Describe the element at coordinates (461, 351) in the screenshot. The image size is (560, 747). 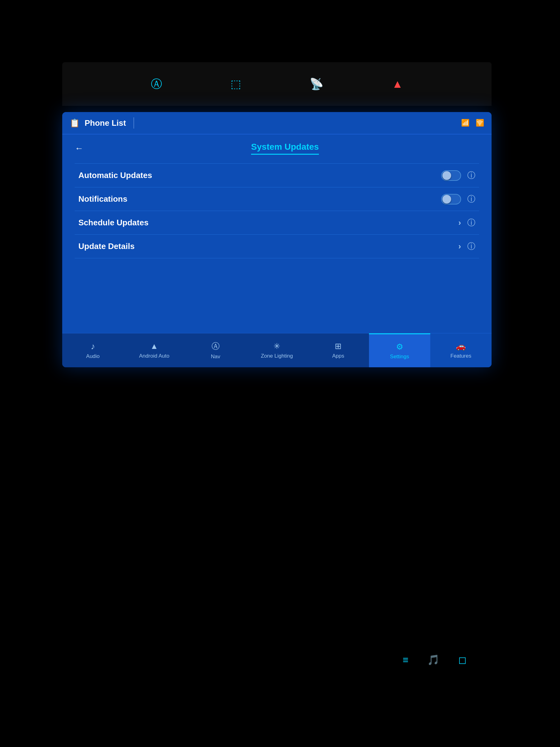
I see `nav-item-features: 🚗 Features` at that location.